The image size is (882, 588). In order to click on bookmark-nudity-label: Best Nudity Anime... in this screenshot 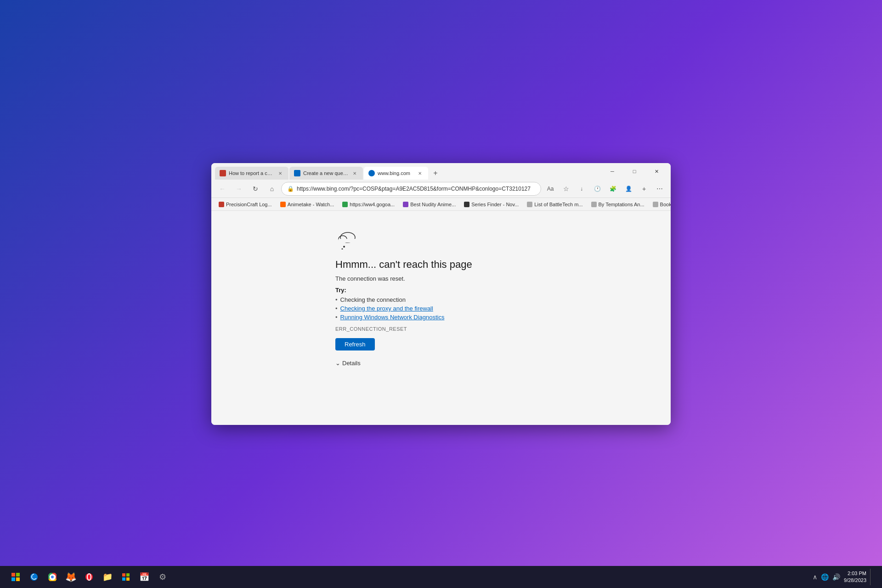, I will do `click(433, 204)`.